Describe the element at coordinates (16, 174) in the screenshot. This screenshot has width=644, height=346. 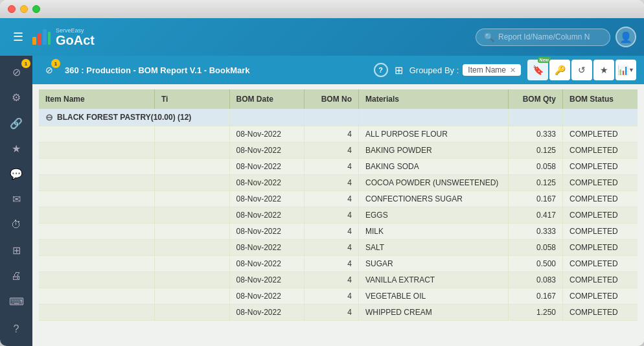
I see `chat-icon: 💬` at that location.